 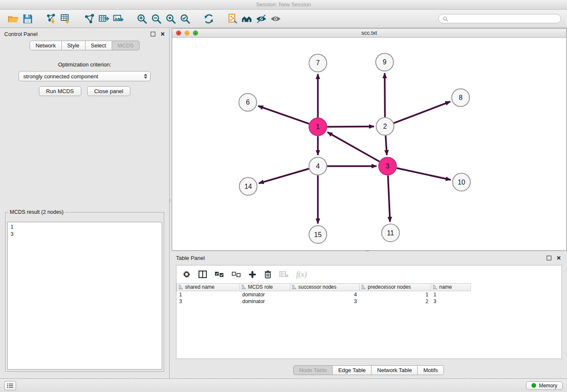 I want to click on window-title: Session: New Session, so click(x=284, y=4).